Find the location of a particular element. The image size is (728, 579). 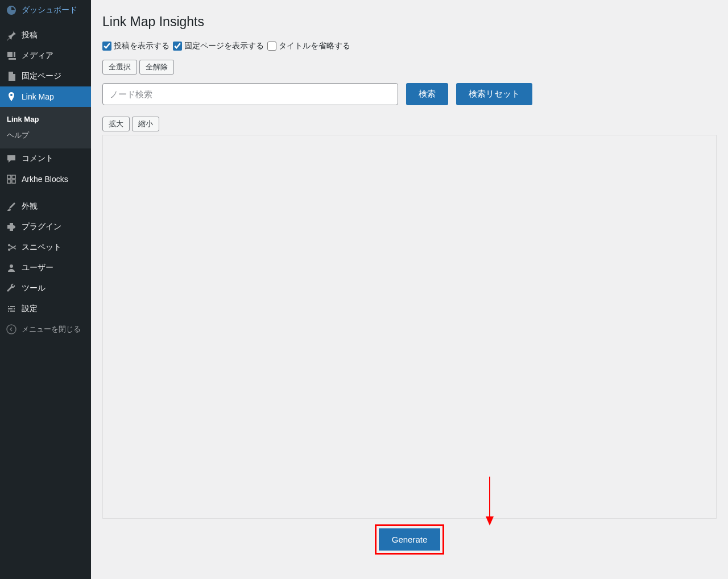

node-search-input is located at coordinates (250, 94).